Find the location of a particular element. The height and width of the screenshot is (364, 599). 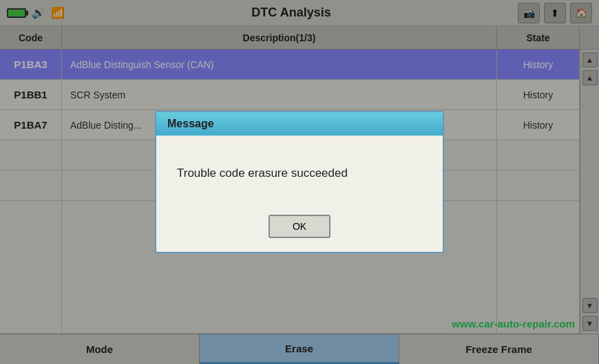

modal-header: Message is located at coordinates (300, 124).